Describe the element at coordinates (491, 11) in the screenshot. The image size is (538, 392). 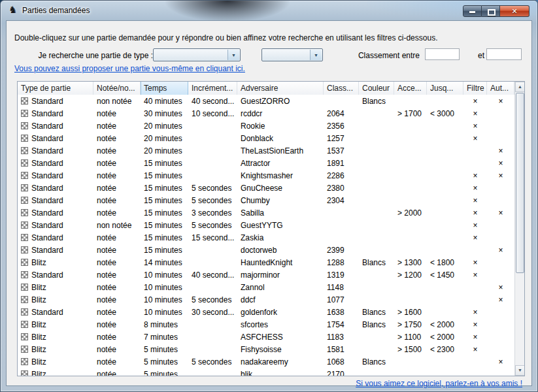
I see `maximize-button` at that location.